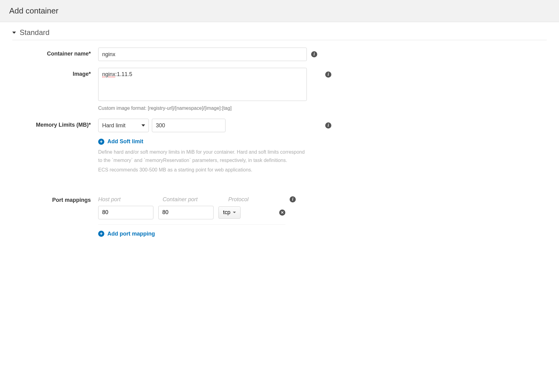 The image size is (559, 392). What do you see at coordinates (55, 123) in the screenshot?
I see `label-memory-limits: Memory Limits (MB)*` at bounding box center [55, 123].